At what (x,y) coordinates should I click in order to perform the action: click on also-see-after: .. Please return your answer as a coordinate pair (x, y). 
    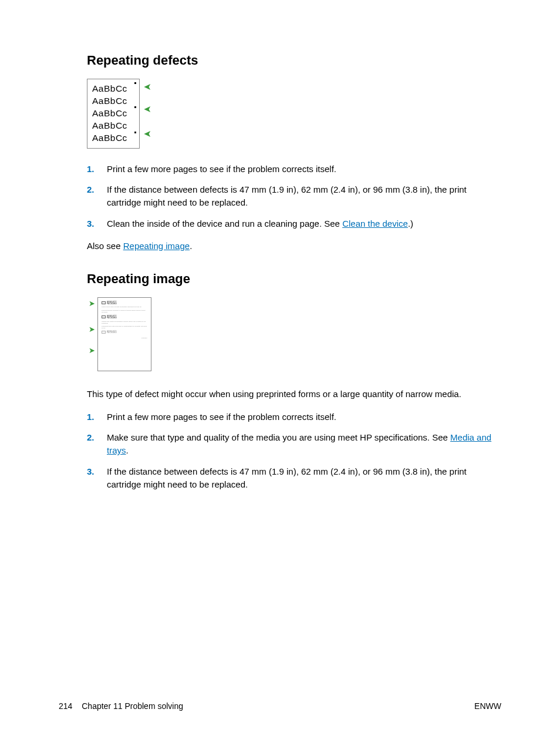
    Looking at the image, I should click on (191, 246).